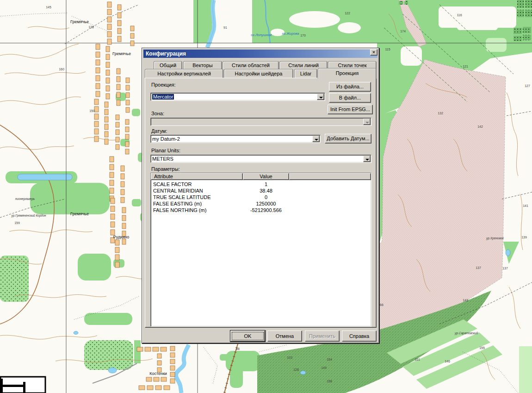  I want to click on parameters-table-header: Attribute Value, so click(261, 177).